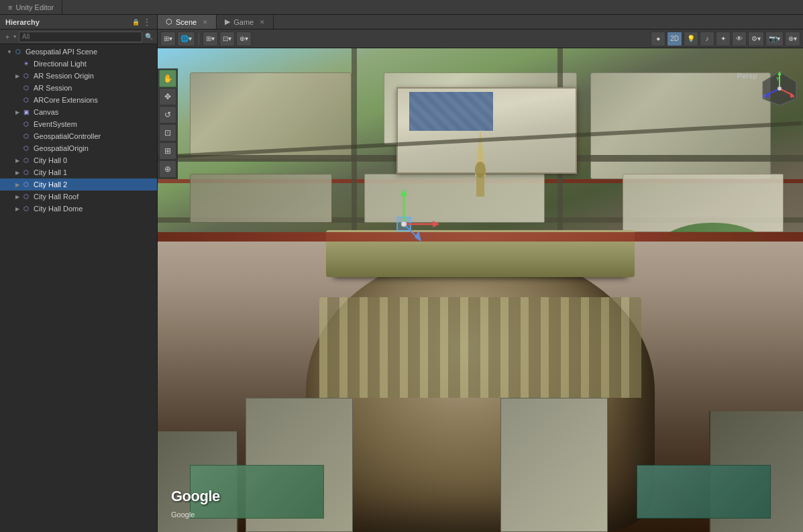 The width and height of the screenshot is (803, 532). What do you see at coordinates (739, 39) in the screenshot?
I see `hidden-obj-btn: 👁` at bounding box center [739, 39].